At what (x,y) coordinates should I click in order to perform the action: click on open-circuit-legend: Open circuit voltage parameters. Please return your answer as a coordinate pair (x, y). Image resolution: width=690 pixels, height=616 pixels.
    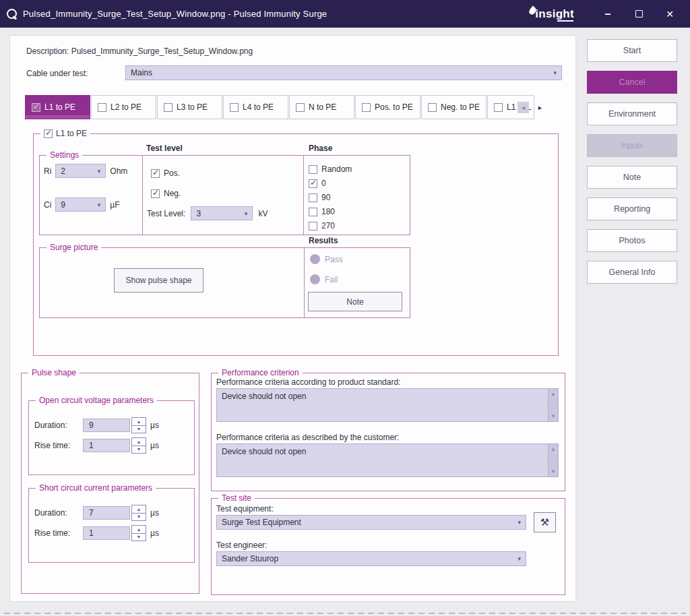
    Looking at the image, I should click on (96, 400).